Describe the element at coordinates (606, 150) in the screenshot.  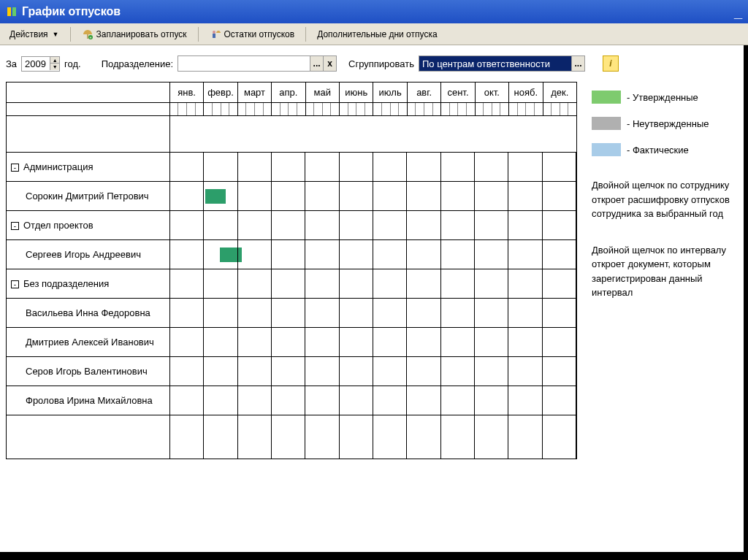
I see `actual-swatch` at that location.